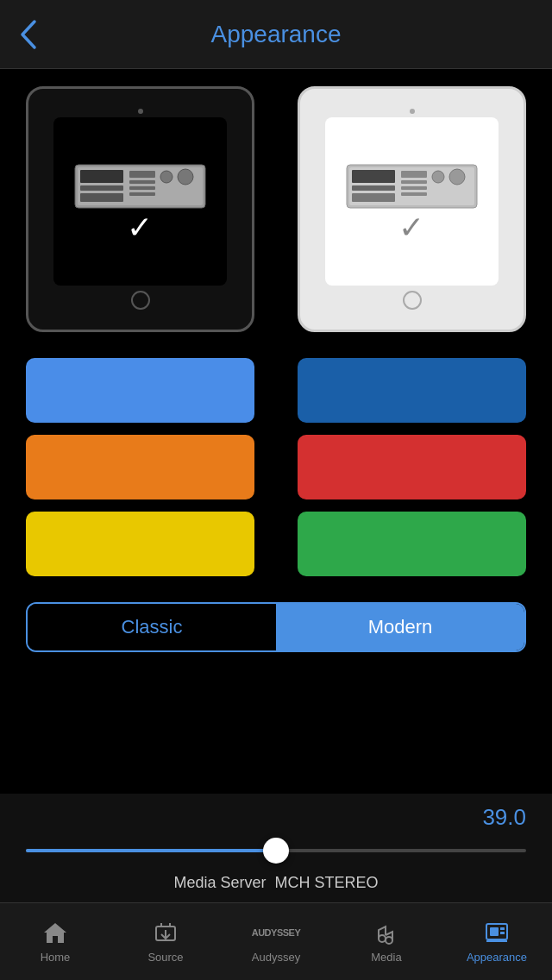 The image size is (552, 980). I want to click on back-button, so click(28, 35).